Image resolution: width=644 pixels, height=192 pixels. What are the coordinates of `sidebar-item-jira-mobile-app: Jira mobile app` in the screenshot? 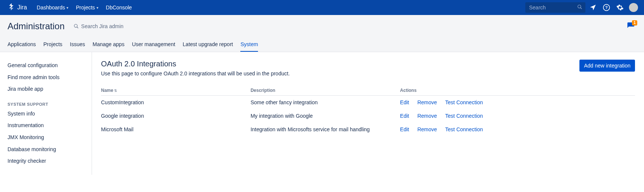 It's located at (46, 89).